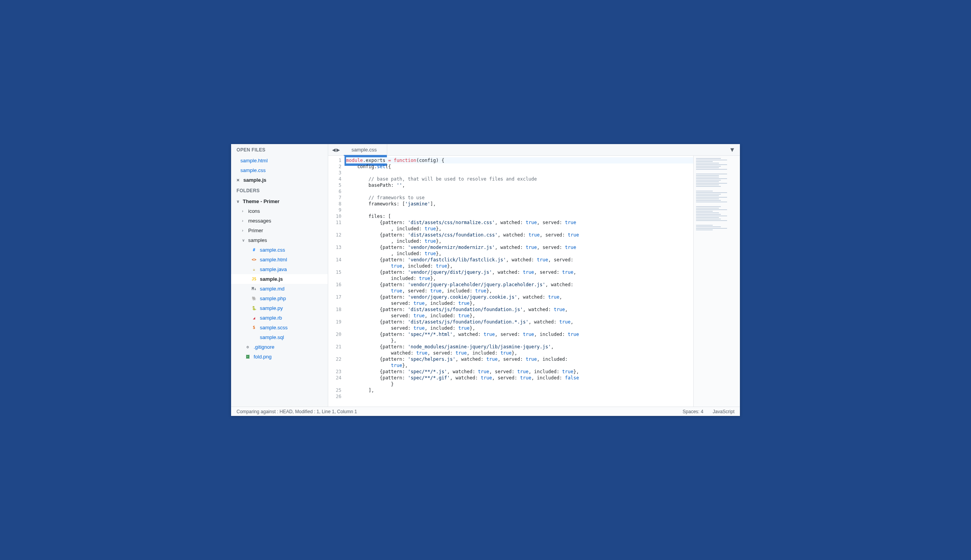 This screenshot has width=971, height=560. I want to click on minimap, so click(717, 281).